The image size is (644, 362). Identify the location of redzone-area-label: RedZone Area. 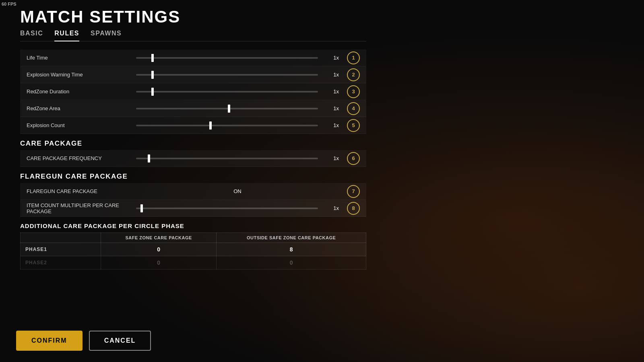
(79, 109).